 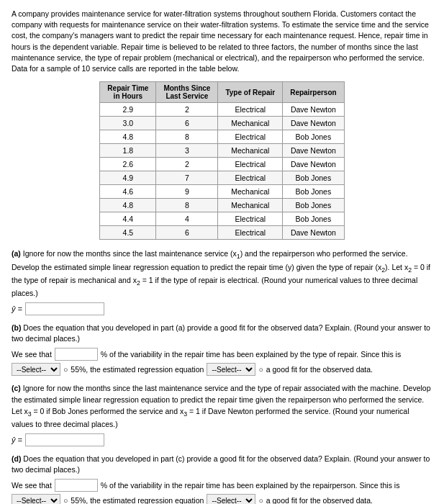 What do you see at coordinates (222, 42) in the screenshot?
I see `intro-paragraph: A company provides maintenance service f…` at bounding box center [222, 42].